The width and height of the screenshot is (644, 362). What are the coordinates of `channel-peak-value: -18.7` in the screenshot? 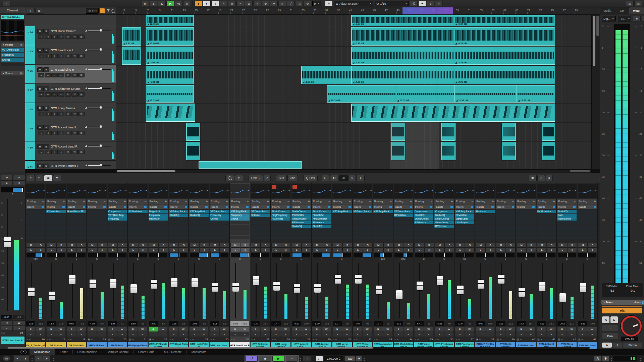 It's located at (265, 324).